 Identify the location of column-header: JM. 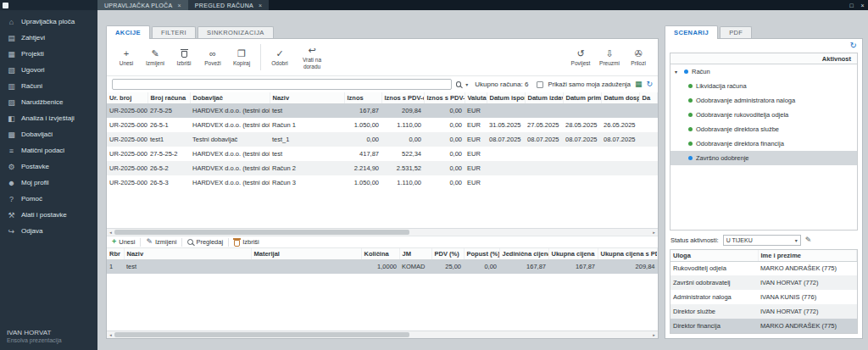
(415, 254).